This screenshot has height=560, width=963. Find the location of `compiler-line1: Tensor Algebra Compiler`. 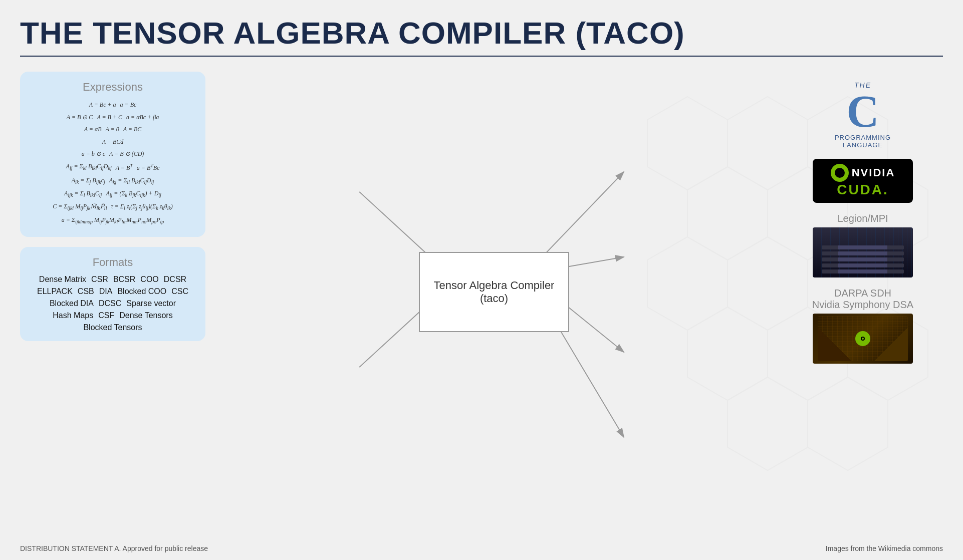

compiler-line1: Tensor Algebra Compiler is located at coordinates (494, 286).